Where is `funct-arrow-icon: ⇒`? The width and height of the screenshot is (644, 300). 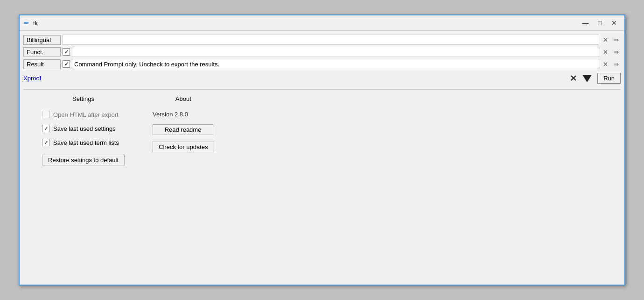
funct-arrow-icon: ⇒ is located at coordinates (616, 52).